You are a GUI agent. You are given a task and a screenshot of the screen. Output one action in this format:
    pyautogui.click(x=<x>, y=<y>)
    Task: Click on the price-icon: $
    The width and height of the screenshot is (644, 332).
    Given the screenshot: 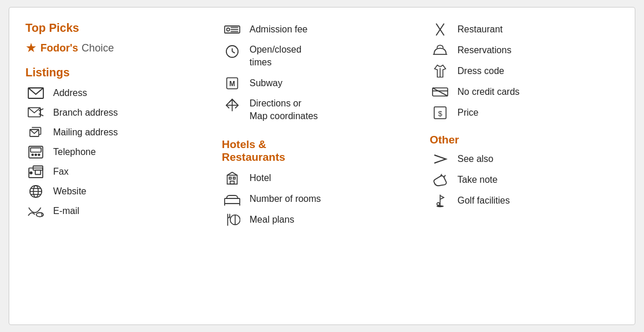 What is the action you would take?
    pyautogui.click(x=440, y=113)
    